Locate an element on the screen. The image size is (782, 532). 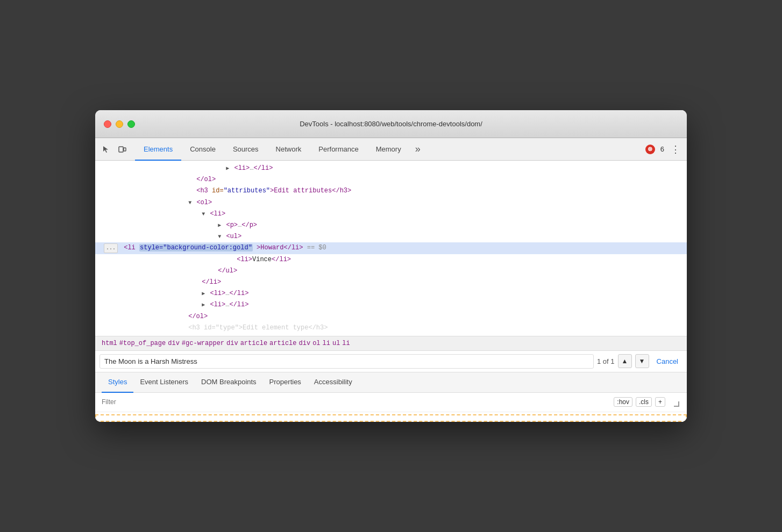
title-bar: DevTools - localhost:8080/web/tools/chro… is located at coordinates (391, 124).